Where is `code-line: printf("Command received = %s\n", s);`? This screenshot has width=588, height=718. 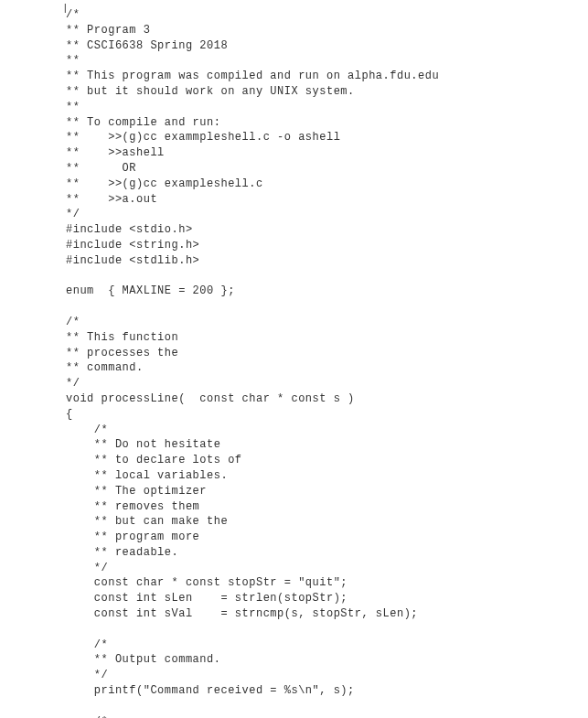
code-line: printf("Command received = %s\n", s); is located at coordinates (327, 691).